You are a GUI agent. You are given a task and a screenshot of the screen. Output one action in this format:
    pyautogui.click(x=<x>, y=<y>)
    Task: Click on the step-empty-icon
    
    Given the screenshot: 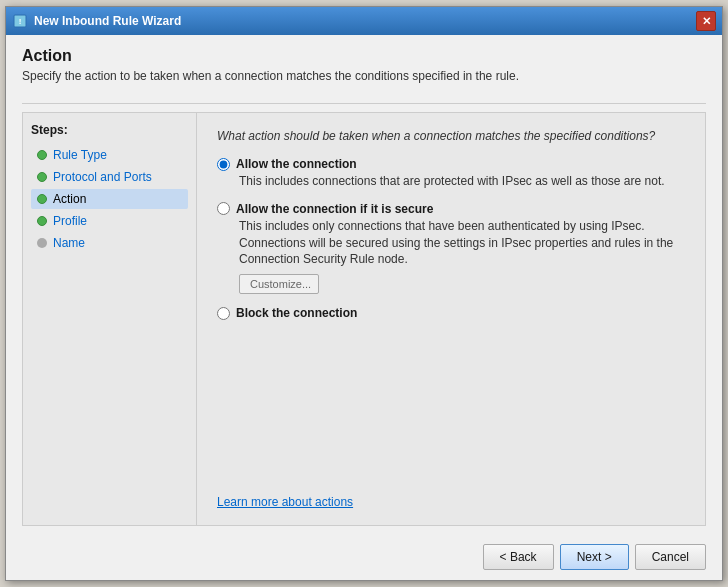 What is the action you would take?
    pyautogui.click(x=42, y=243)
    